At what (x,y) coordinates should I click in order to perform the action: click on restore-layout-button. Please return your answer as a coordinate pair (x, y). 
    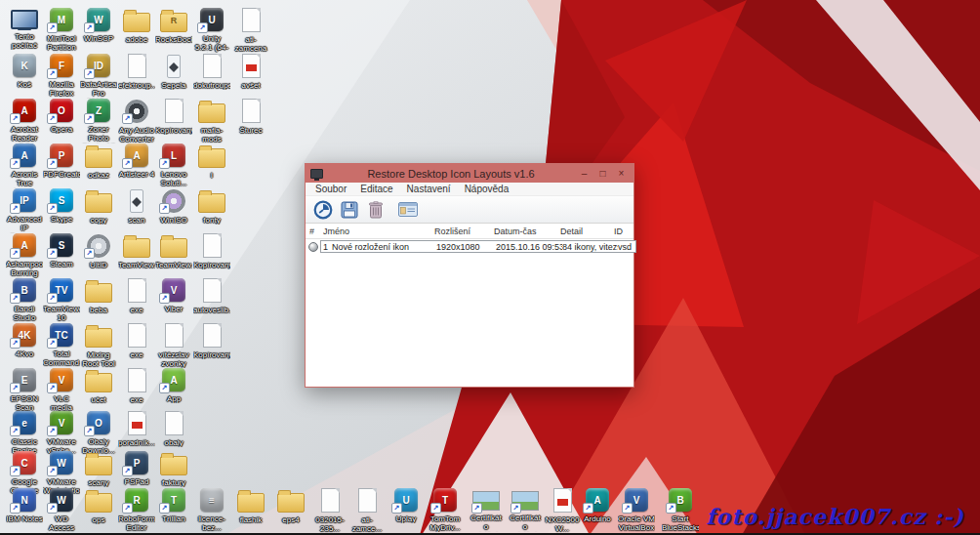
    Looking at the image, I should click on (322, 210).